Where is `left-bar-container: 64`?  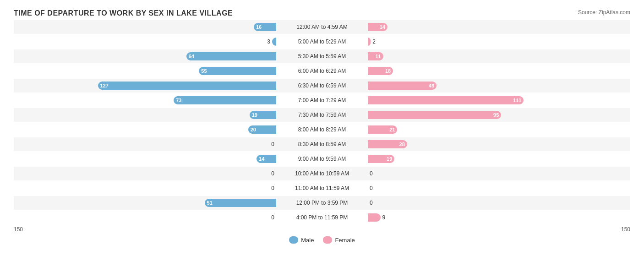 left-bar-container: 64 is located at coordinates (145, 56).